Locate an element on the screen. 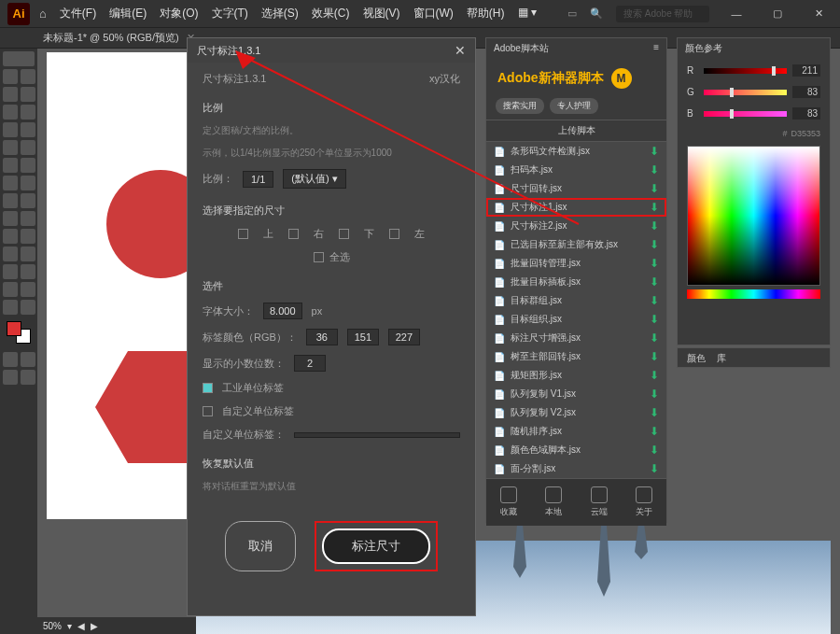 The width and height of the screenshot is (840, 634). zoom-dropdown-icon: ▾ is located at coordinates (69, 626).